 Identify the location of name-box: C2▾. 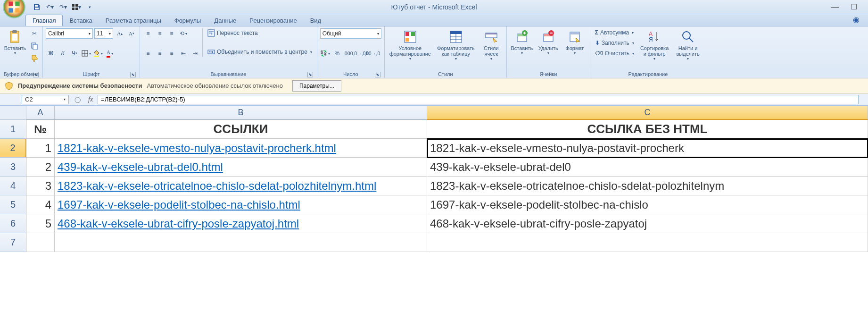
(45, 100).